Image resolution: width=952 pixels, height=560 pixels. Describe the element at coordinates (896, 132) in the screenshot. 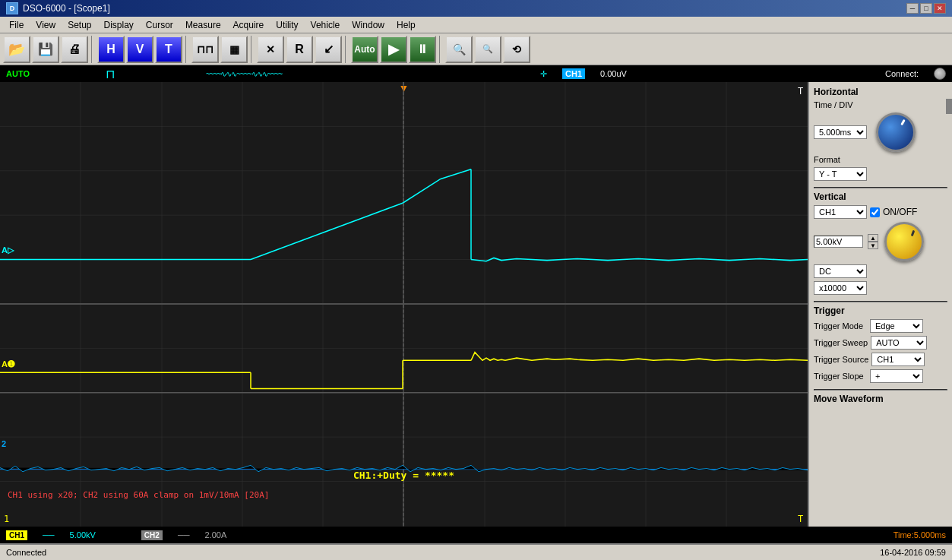

I see `horizontal-knob` at that location.